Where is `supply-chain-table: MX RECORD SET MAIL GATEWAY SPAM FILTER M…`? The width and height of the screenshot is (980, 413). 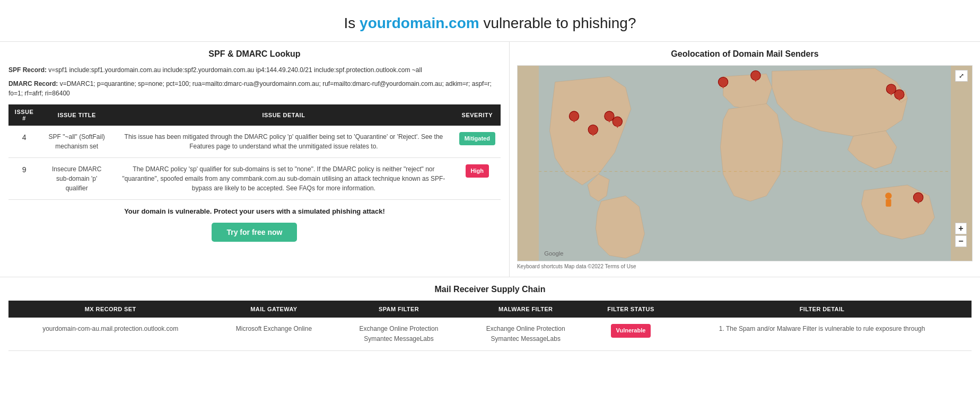
supply-chain-table: MX RECORD SET MAIL GATEWAY SPAM FILTER M… is located at coordinates (490, 326).